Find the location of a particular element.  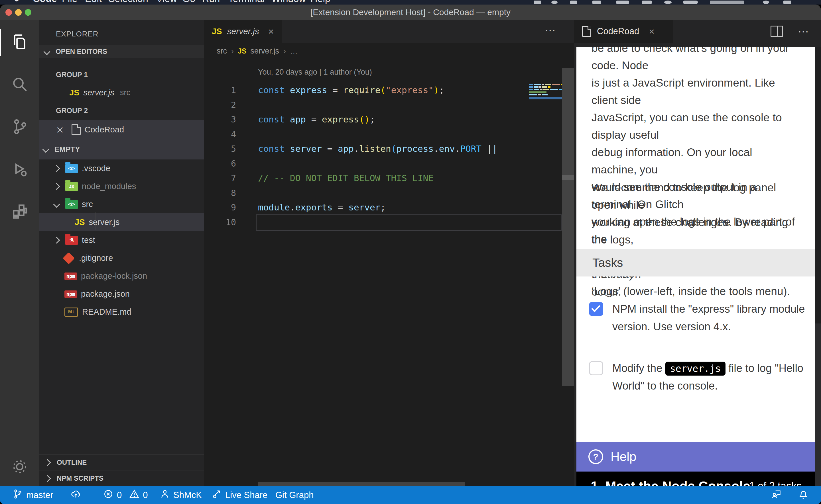

error-count: 0 is located at coordinates (119, 495).